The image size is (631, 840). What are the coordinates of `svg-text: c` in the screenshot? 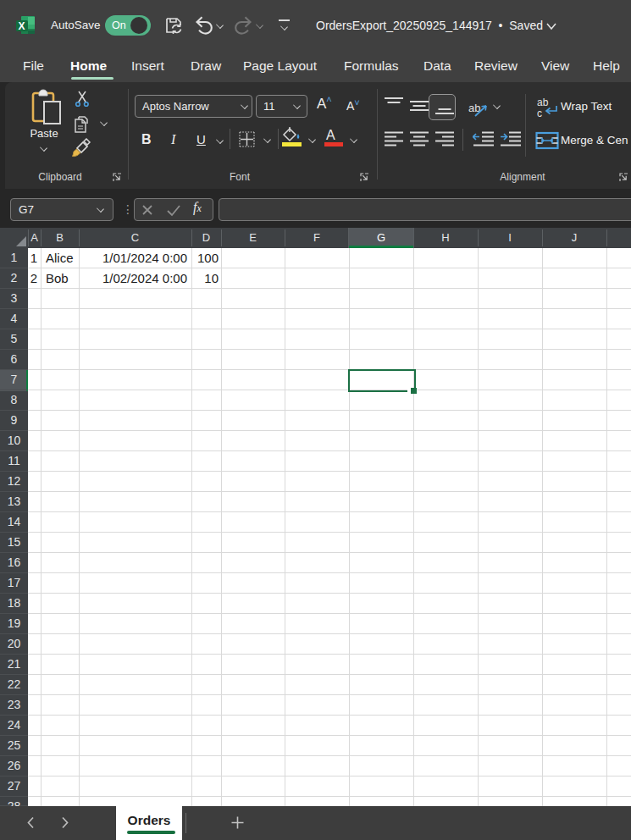 It's located at (540, 113).